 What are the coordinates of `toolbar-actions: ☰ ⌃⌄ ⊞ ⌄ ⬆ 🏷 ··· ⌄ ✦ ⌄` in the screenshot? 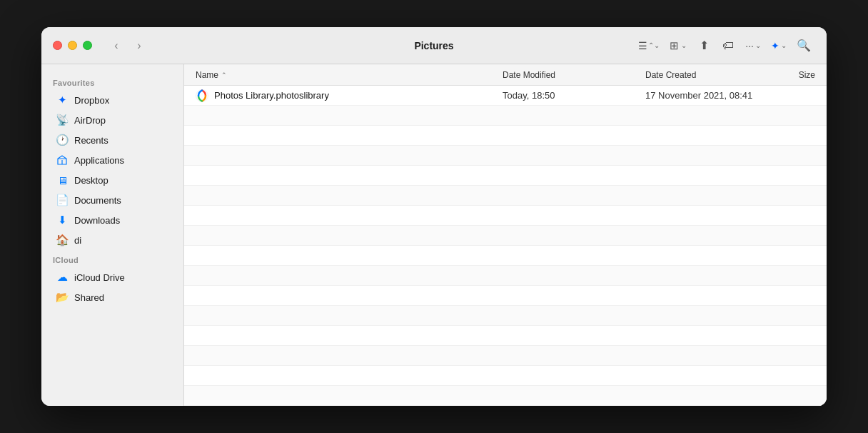 It's located at (725, 46).